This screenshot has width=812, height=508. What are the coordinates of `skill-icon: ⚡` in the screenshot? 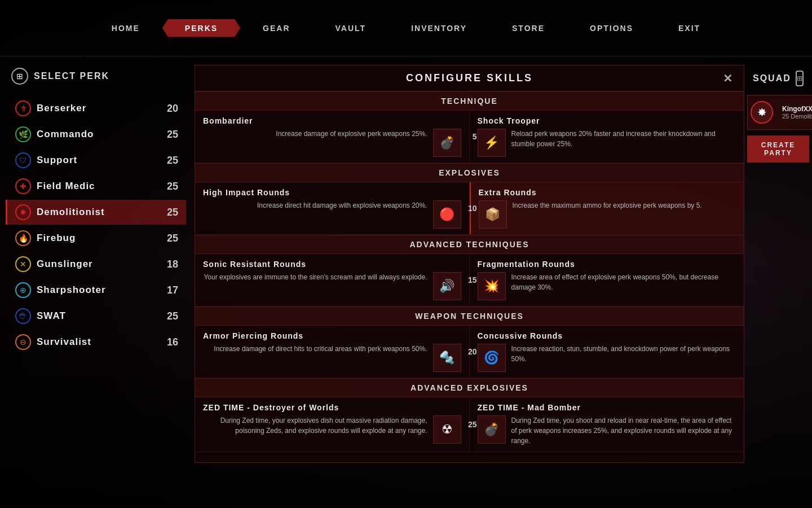 It's located at (492, 143).